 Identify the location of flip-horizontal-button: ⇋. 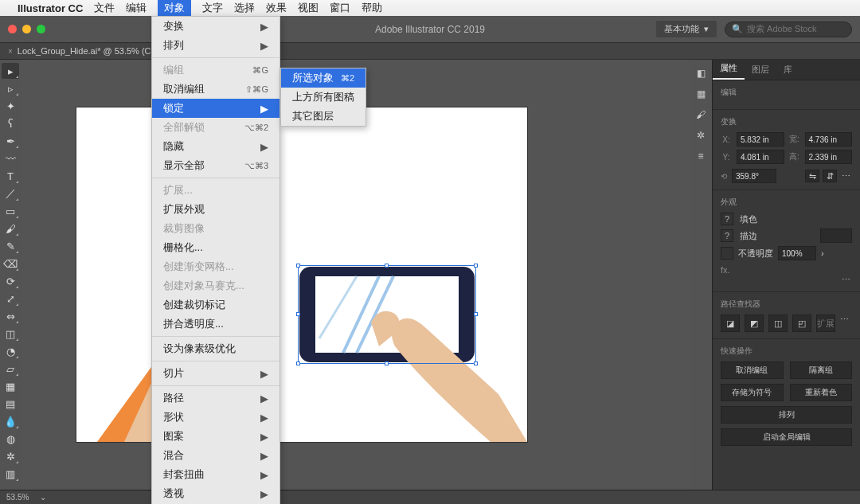
(812, 176).